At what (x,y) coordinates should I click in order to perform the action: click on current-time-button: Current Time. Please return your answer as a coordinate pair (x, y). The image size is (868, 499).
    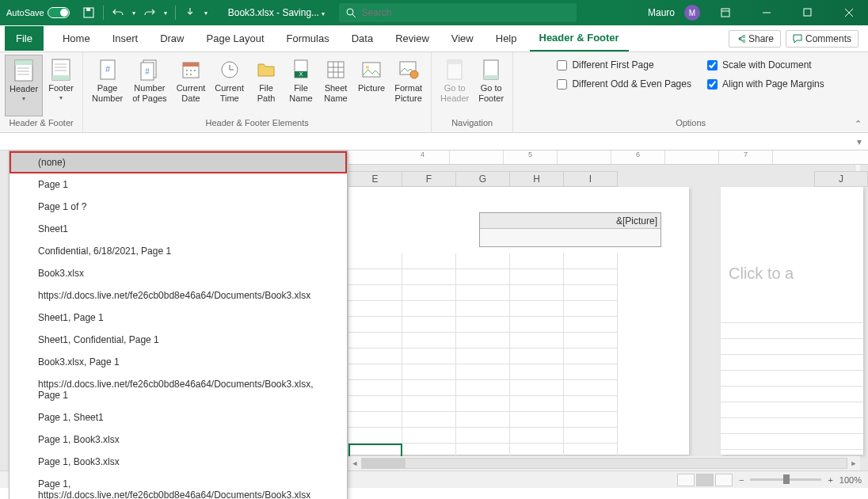
    Looking at the image, I should click on (230, 86).